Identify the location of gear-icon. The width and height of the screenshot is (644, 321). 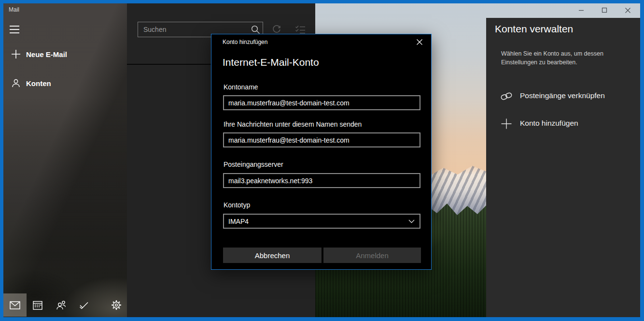
(116, 305).